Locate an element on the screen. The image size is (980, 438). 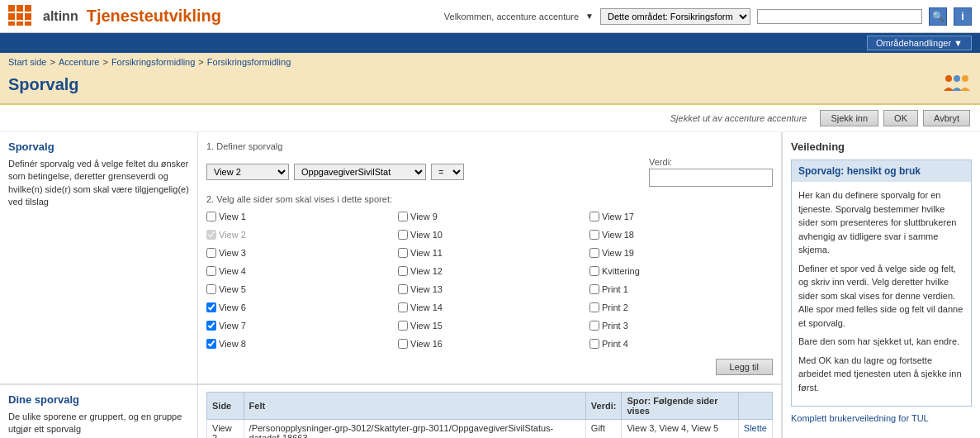
breadcrumb-forsikring1: Forsikringsformidling is located at coordinates (154, 62).